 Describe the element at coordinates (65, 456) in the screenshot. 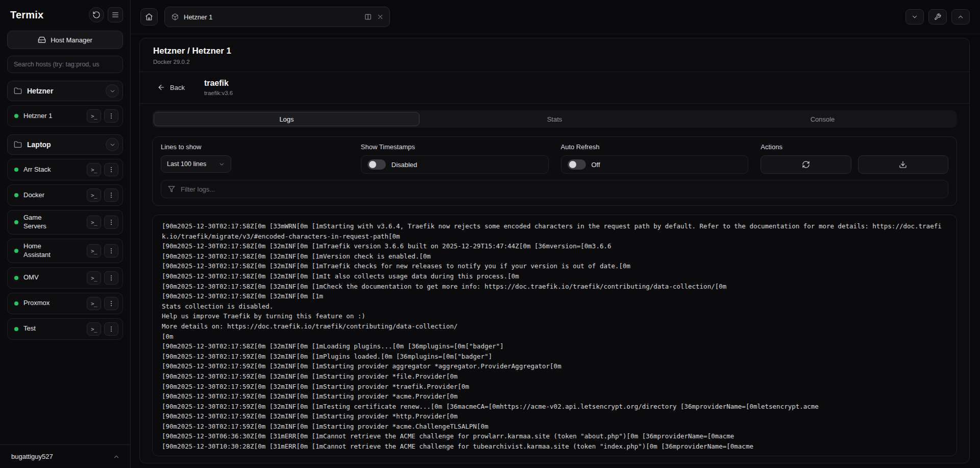

I see `user-menu: bugattiguy527` at that location.